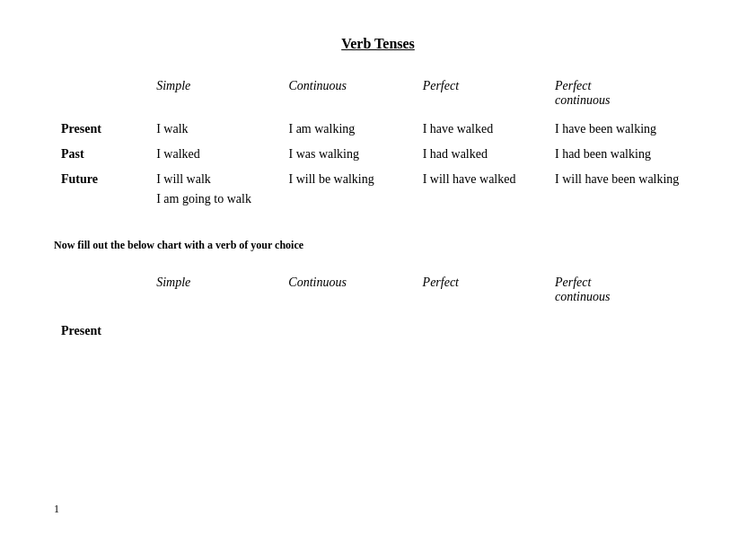  What do you see at coordinates (348, 154) in the screenshot?
I see `past-continuous: I was walking` at bounding box center [348, 154].